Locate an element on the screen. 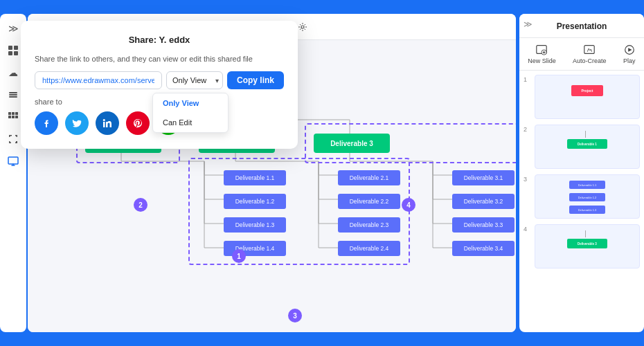  play-action: Play is located at coordinates (629, 54).